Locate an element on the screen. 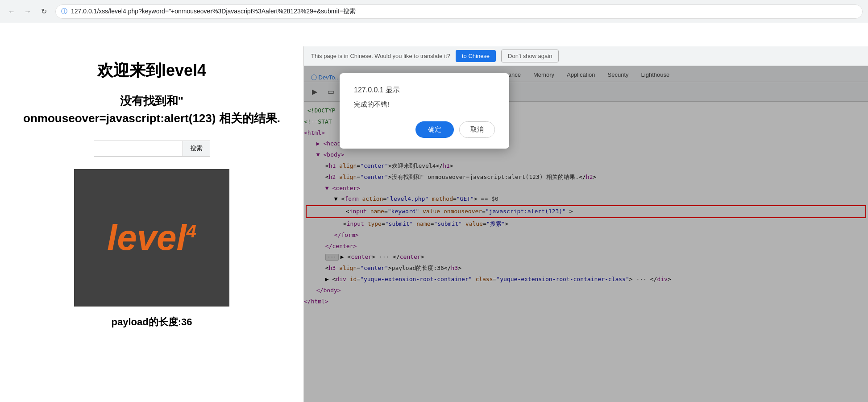 This screenshot has height=402, width=868. alert-ok-button: 确定 is located at coordinates (435, 129).